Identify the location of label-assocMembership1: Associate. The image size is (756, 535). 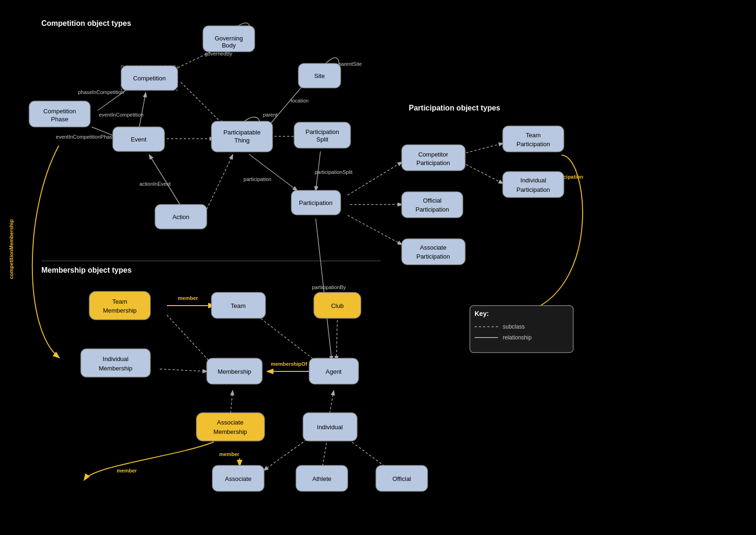
(230, 422).